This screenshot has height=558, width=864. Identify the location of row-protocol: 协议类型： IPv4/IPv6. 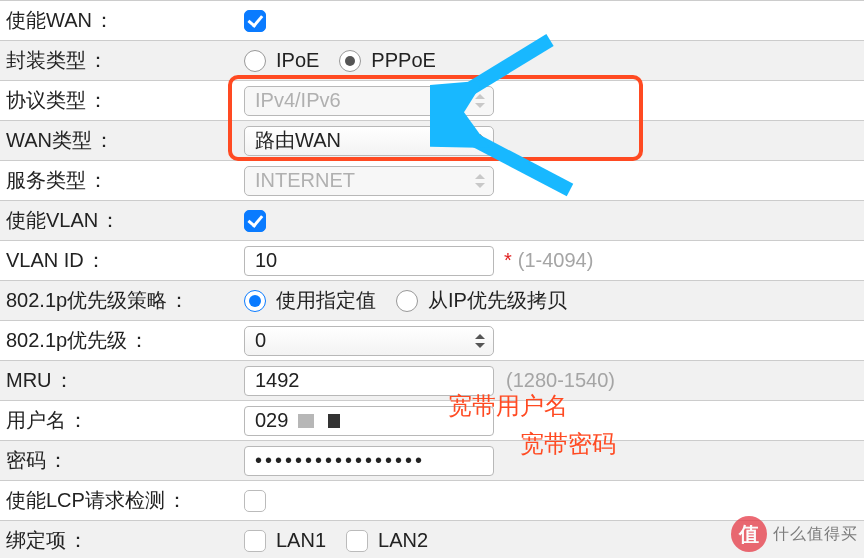
(432, 100).